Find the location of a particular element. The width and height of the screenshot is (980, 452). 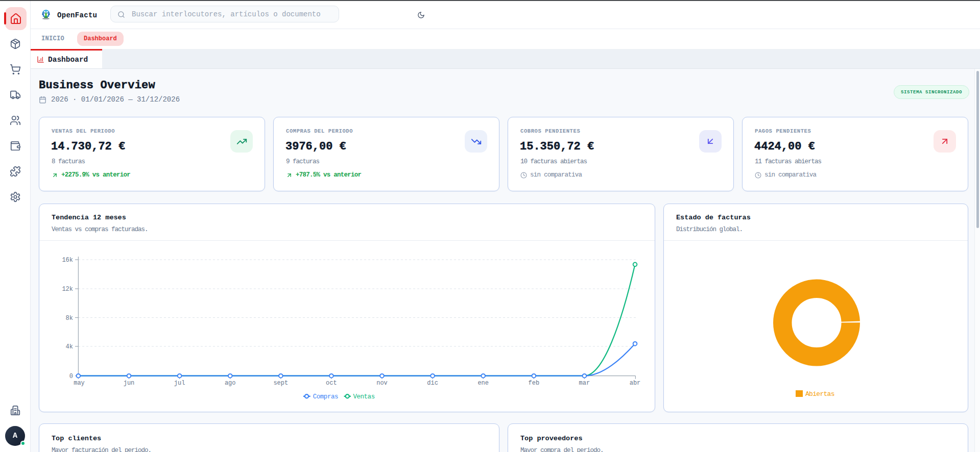

svg-text: may is located at coordinates (79, 383).